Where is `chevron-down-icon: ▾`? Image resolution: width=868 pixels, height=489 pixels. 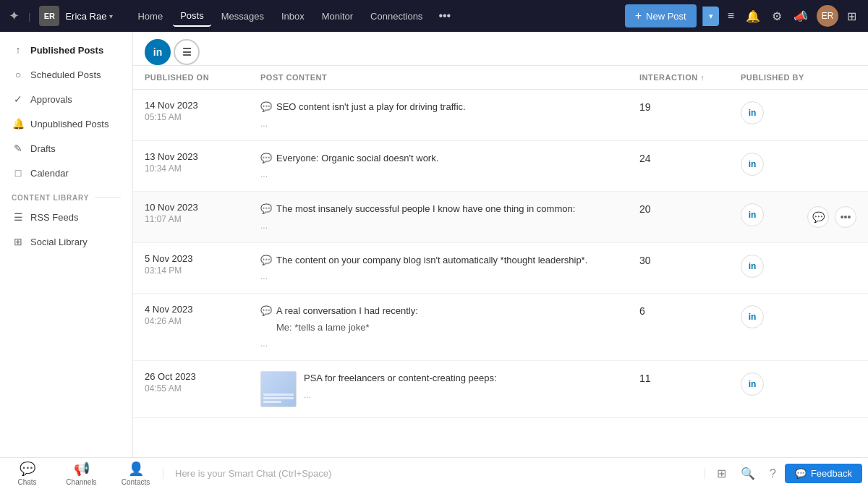
chevron-down-icon: ▾ is located at coordinates (111, 16).